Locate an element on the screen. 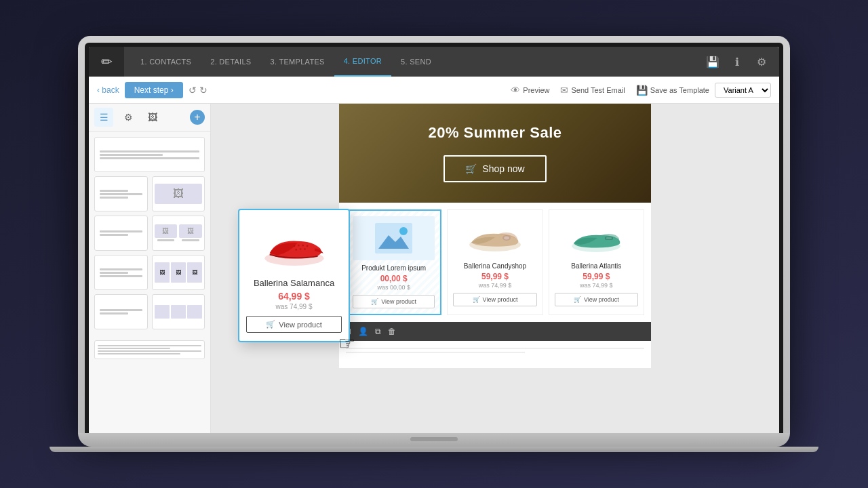  cart-icon-small: 🛒 is located at coordinates (374, 302).